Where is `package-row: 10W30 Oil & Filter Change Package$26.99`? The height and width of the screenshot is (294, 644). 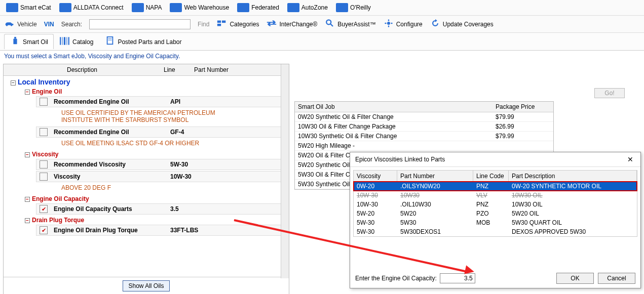
package-row: 10W30 Oil & Filter Change Package$26.99 is located at coordinates (424, 127).